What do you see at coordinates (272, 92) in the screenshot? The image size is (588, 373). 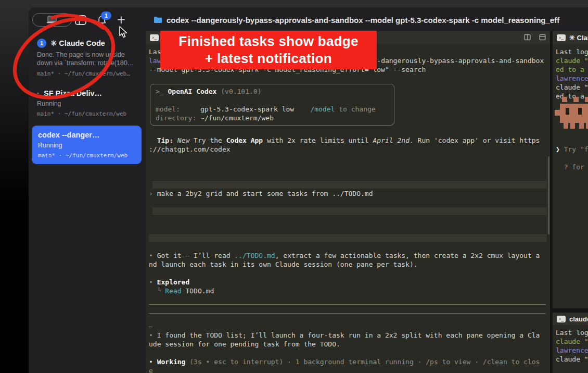 I see `terminal-line: >_ OpenAI Codex (v0.101.0)` at bounding box center [272, 92].